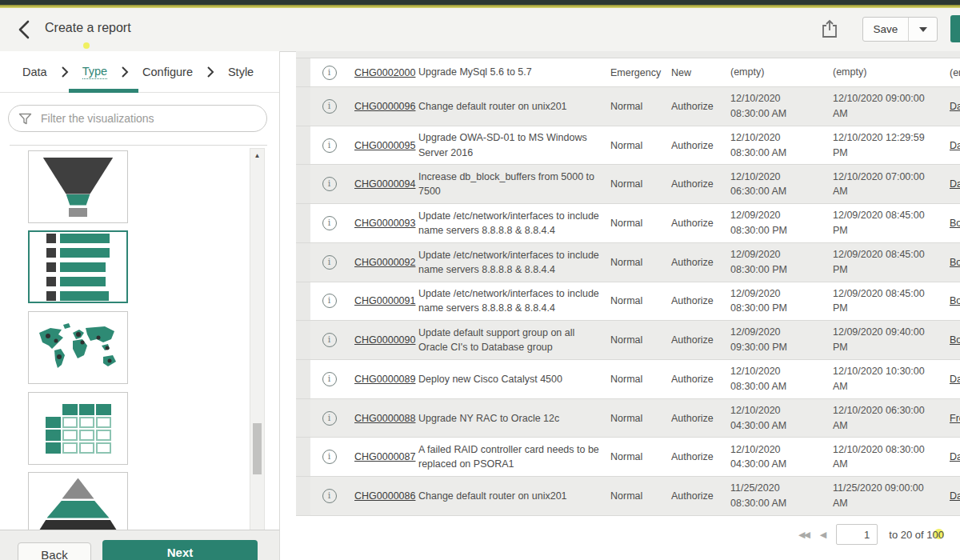  I want to click on change-number-link: CHG0002000, so click(385, 73).